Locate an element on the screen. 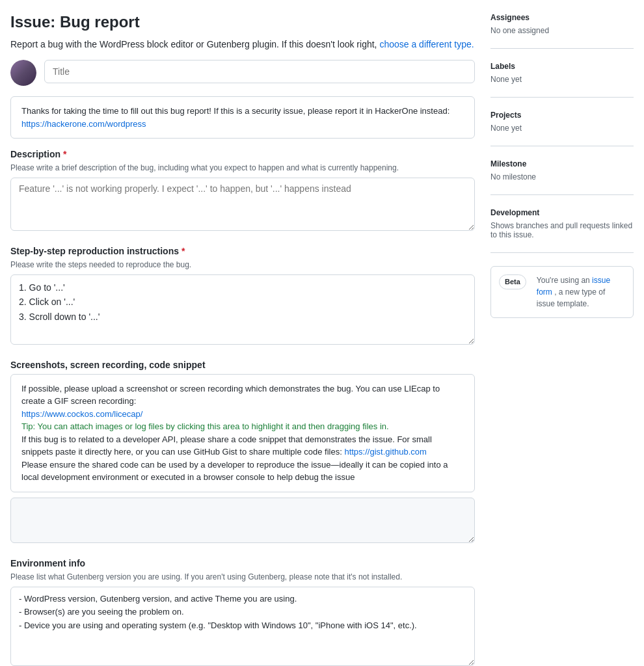 This screenshot has height=666, width=644. description-label: Description * is located at coordinates (243, 154).